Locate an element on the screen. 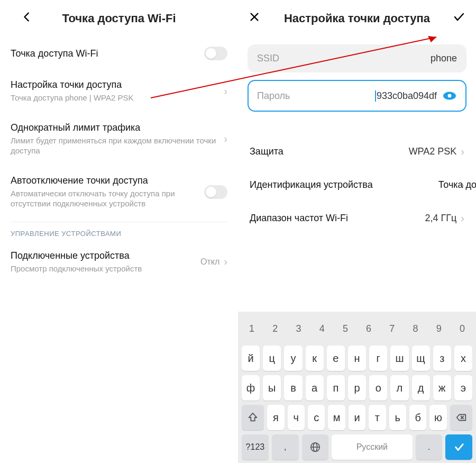  shift-key-icon is located at coordinates (253, 417).